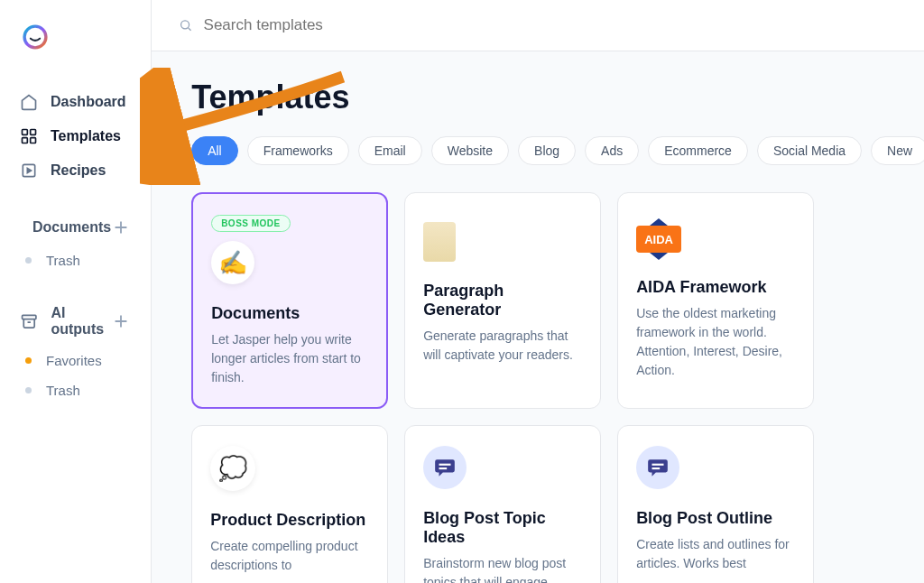 The height and width of the screenshot is (583, 924). I want to click on writing-hand-icon: ✍️, so click(233, 263).